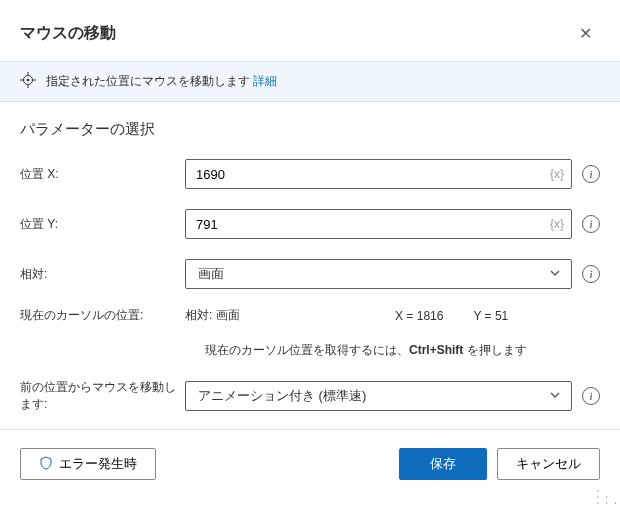 Image resolution: width=620 pixels, height=505 pixels. What do you see at coordinates (378, 224) in the screenshot?
I see `input-position-y` at bounding box center [378, 224].